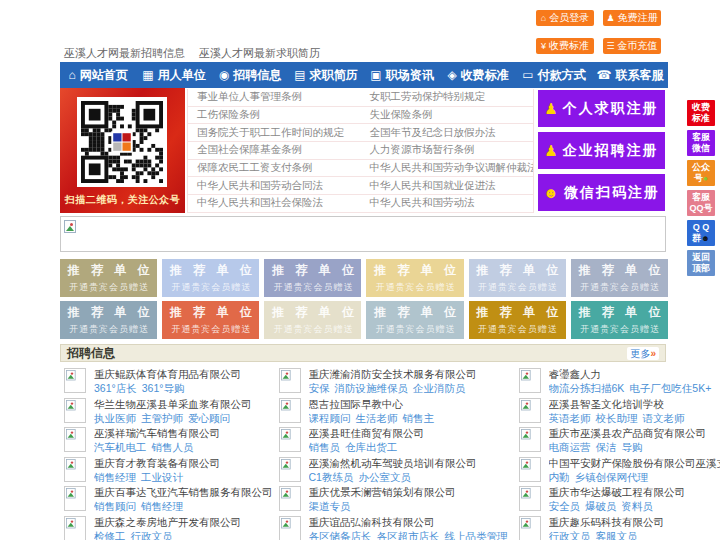 Image resolution: width=720 pixels, height=540 pixels. What do you see at coordinates (701, 233) in the screenshot?
I see `side-qq-group: Q Q群☻` at bounding box center [701, 233].